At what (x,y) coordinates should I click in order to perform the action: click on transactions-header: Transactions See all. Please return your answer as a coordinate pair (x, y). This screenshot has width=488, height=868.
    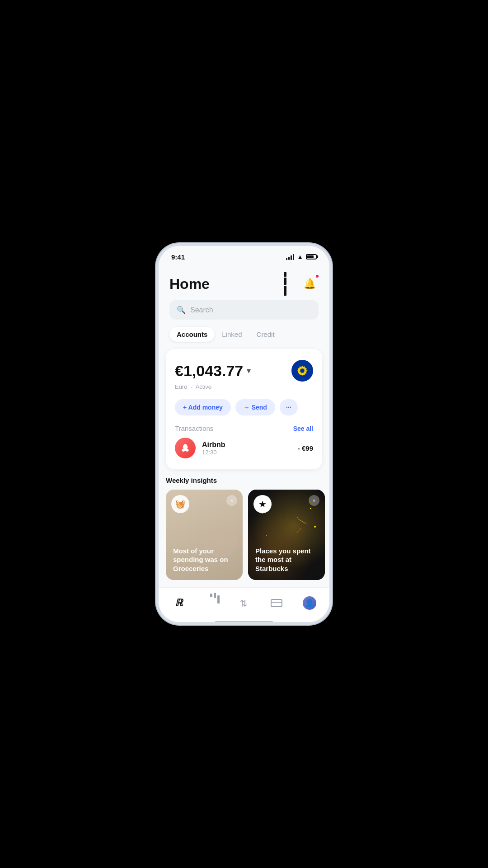
    Looking at the image, I should click on (244, 429).